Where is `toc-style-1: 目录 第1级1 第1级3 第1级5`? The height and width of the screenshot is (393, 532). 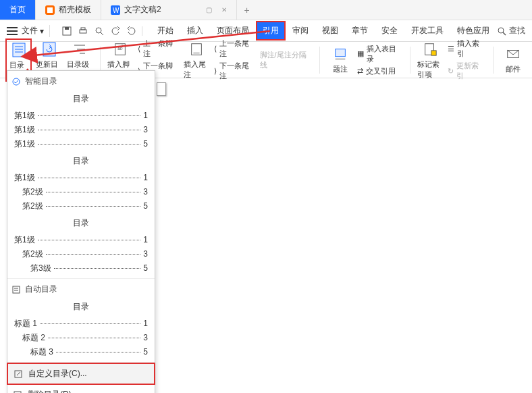 toc-style-1: 目录 第1级1 第1级3 第1级5 is located at coordinates (81, 122).